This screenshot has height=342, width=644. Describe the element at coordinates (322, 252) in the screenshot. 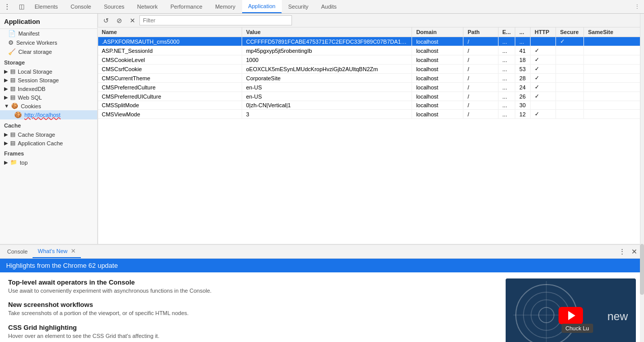

I see `bottom-tab-bar: Console What's New ✕ ⋮ ✕` at that location.